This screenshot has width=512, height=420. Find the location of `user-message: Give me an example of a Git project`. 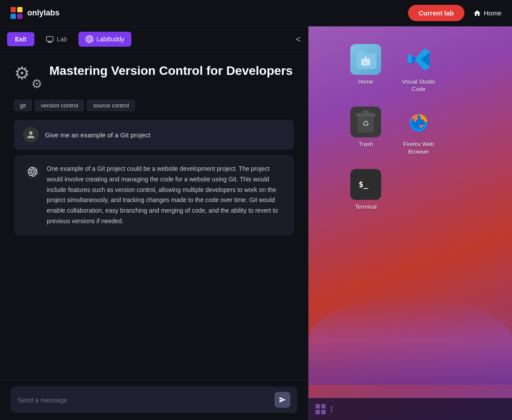

user-message: Give me an example of a Git project is located at coordinates (154, 135).